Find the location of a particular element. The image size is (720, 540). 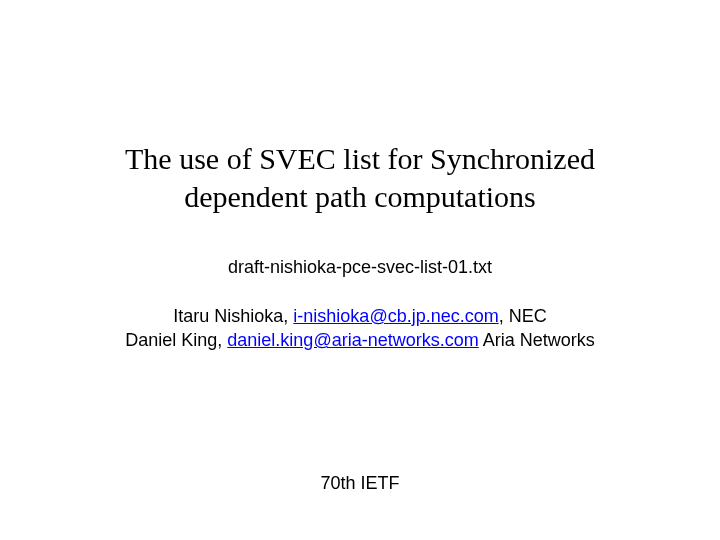

author-line-1: Itaru Nishioka, i-nishioka@cb.jp.nec.com… is located at coordinates (360, 316).